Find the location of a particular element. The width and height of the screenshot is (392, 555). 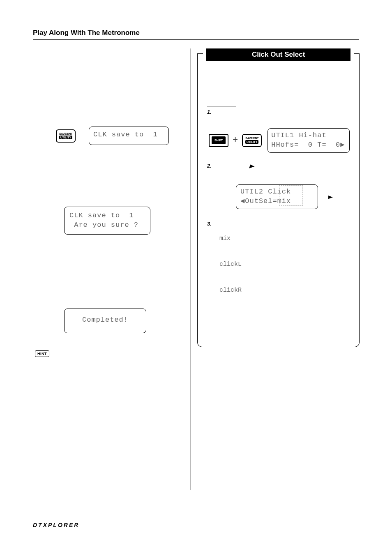

lcd-util2: UTIL2 Click ◀OutSel=mix is located at coordinates (277, 197).